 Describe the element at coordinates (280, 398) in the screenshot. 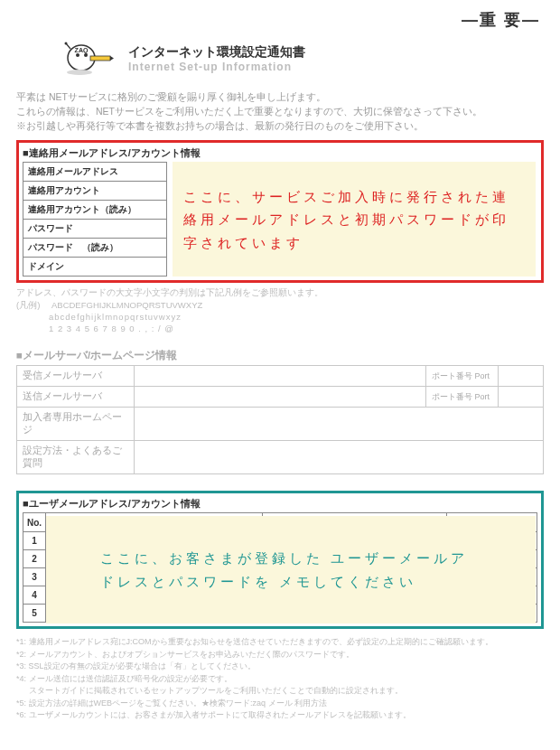

I see `send-server-value` at that location.